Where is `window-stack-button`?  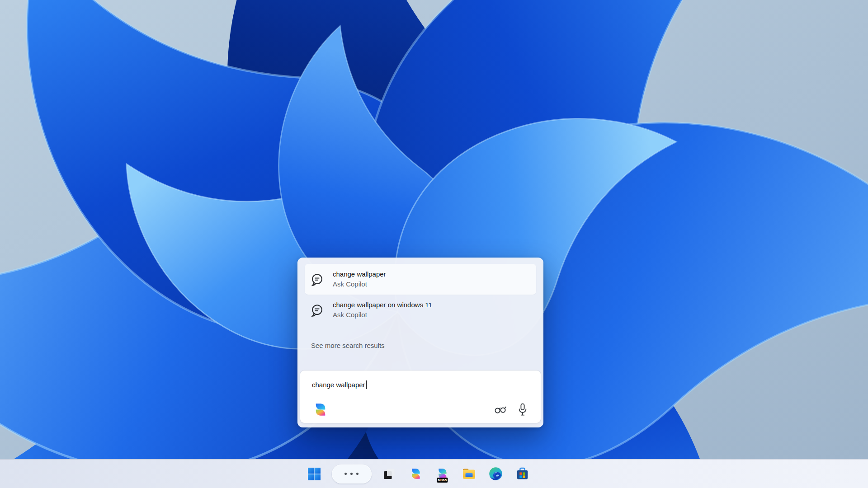
window-stack-button is located at coordinates (389, 474).